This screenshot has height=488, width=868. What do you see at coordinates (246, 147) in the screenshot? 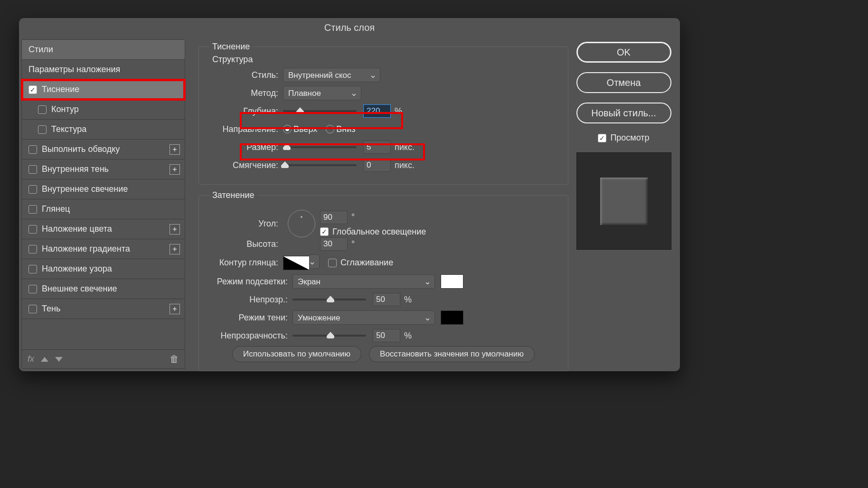
I see `size-label: Размер:` at bounding box center [246, 147].